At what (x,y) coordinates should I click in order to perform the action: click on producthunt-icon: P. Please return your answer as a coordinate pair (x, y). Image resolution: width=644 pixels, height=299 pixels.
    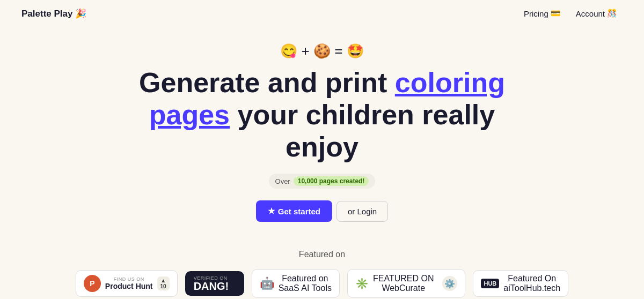
    Looking at the image, I should click on (92, 283).